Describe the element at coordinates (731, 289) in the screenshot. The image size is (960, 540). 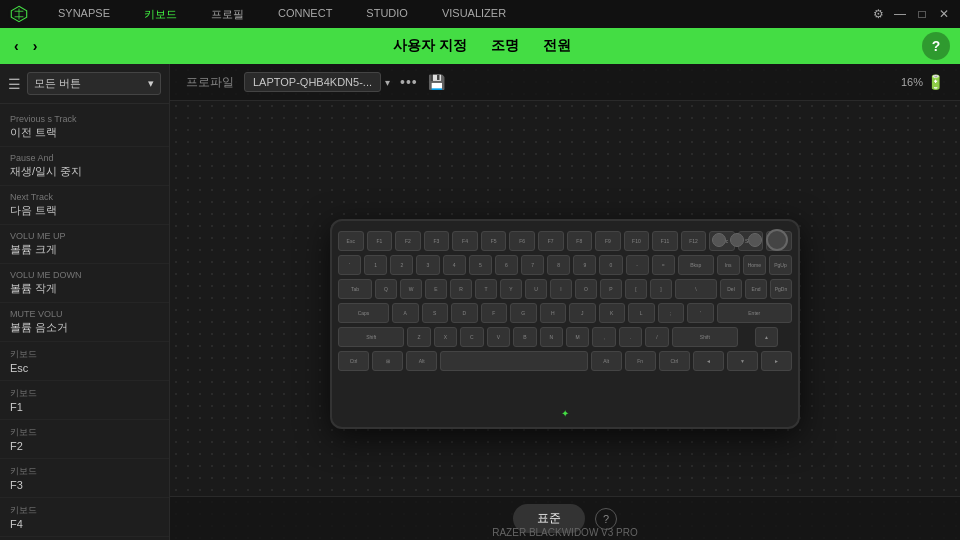
I see `key-del: Del` at that location.